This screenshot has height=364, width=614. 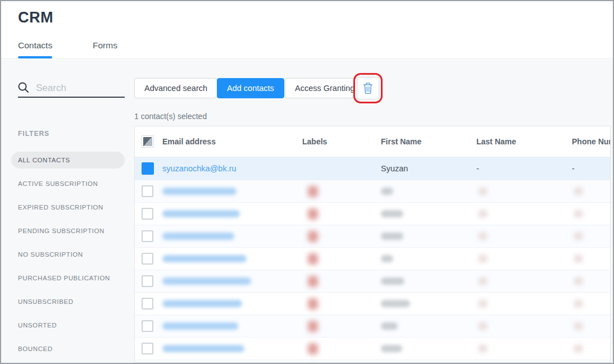 I want to click on delete-contacts-button, so click(x=368, y=88).